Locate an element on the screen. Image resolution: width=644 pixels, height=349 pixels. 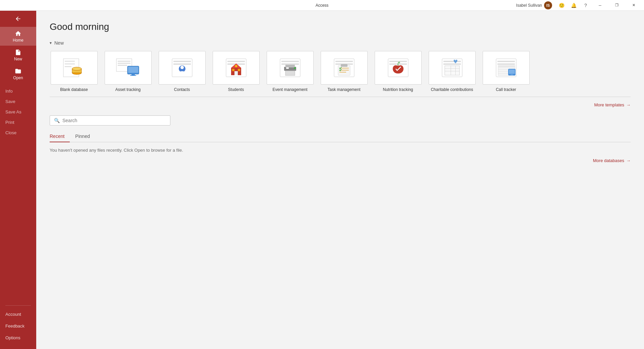
sidebar-item-feedback: Feedback is located at coordinates (18, 326).